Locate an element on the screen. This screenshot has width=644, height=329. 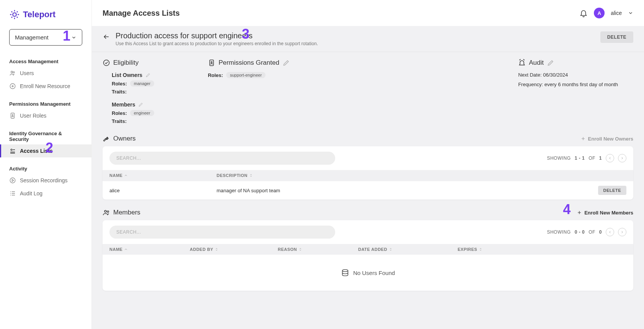
members-next-page-button is located at coordinates (622, 232).